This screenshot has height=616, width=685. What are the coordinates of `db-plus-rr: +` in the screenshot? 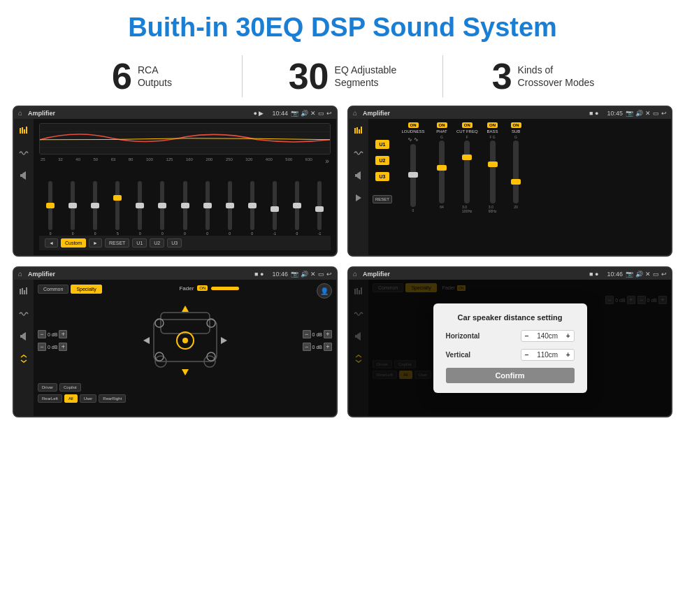 It's located at (328, 347).